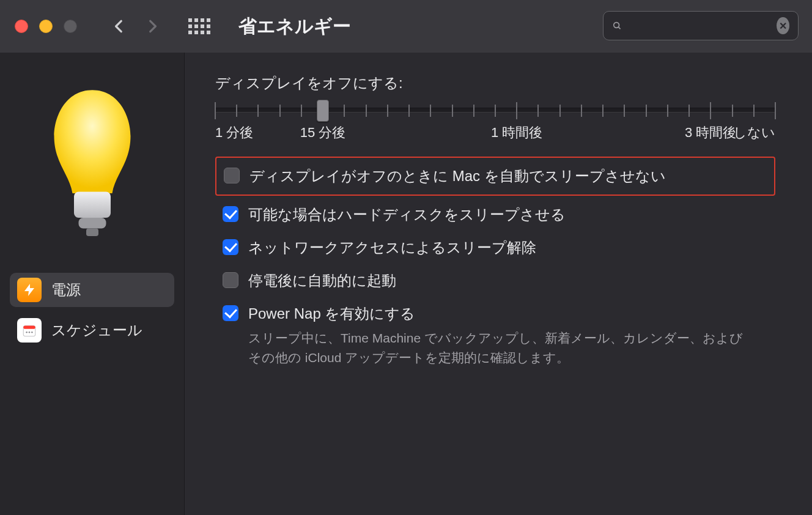 The width and height of the screenshot is (812, 515). Describe the element at coordinates (322, 281) in the screenshot. I see `option-label: 停電後に自動的に起動` at that location.